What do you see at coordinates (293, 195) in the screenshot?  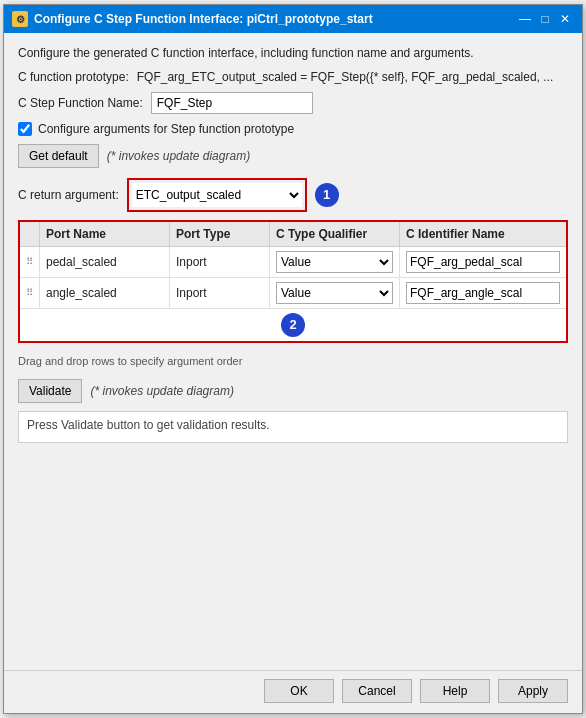 I see `return-arg-section: C return argument: ETC_output_scaled 1` at bounding box center [293, 195].